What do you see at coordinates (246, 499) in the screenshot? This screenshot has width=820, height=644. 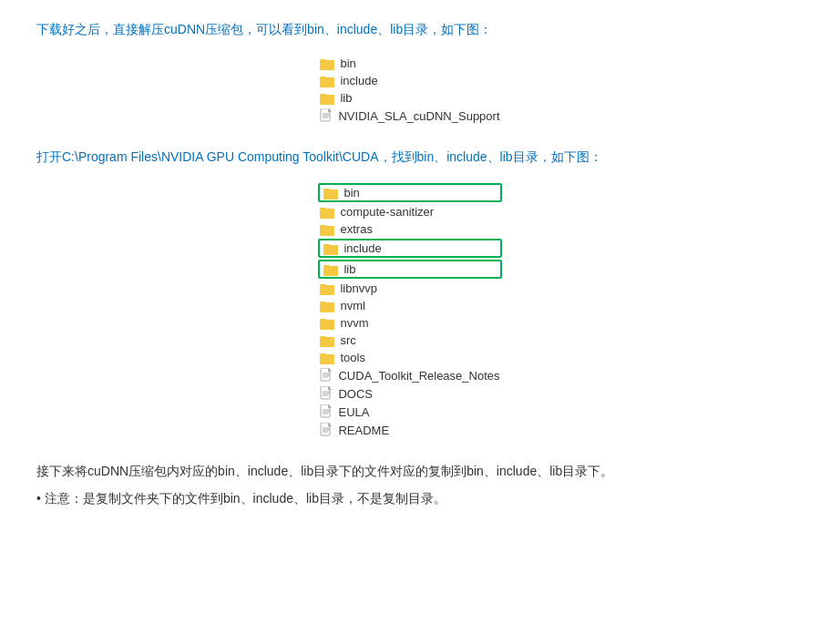 I see `bottom-note-text2: 注意：是复制文件夹下的文件到bin、include、lib目录，不是复制目录。` at bounding box center [246, 499].